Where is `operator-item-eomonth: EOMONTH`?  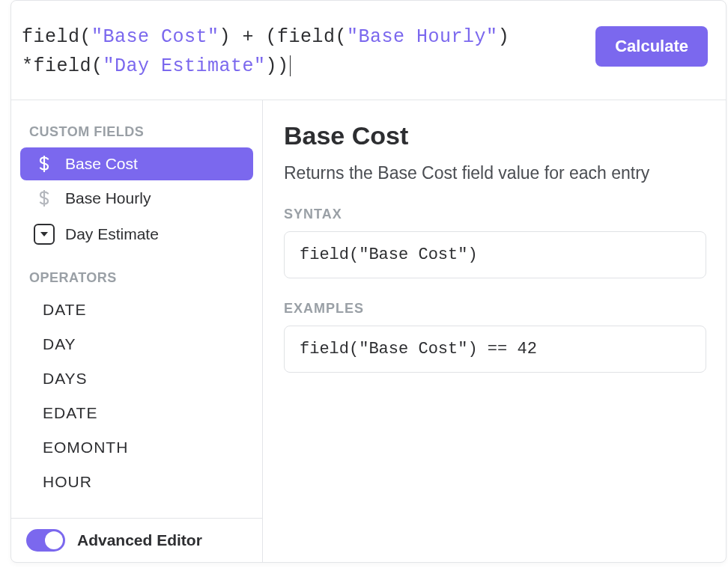 operator-item-eomonth: EOMONTH is located at coordinates (136, 448).